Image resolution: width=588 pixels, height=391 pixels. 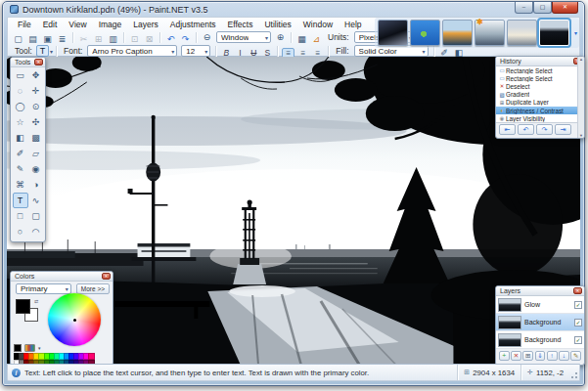 I want to click on open-image-4: ✱, so click(x=489, y=33).